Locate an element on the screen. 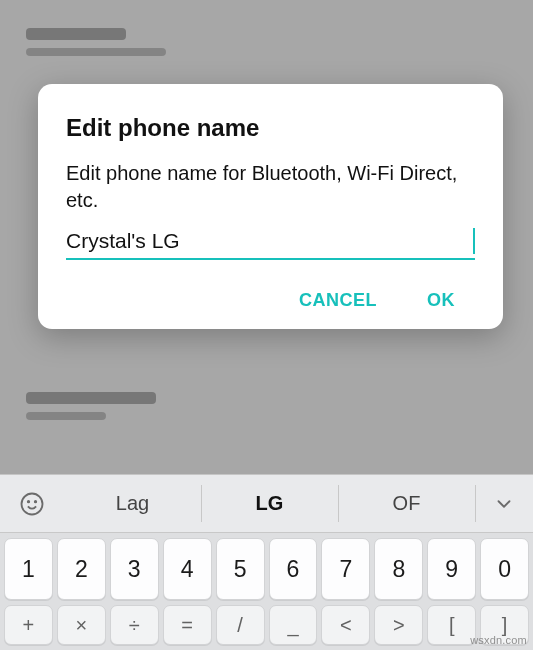  key-0: 0 is located at coordinates (504, 569).